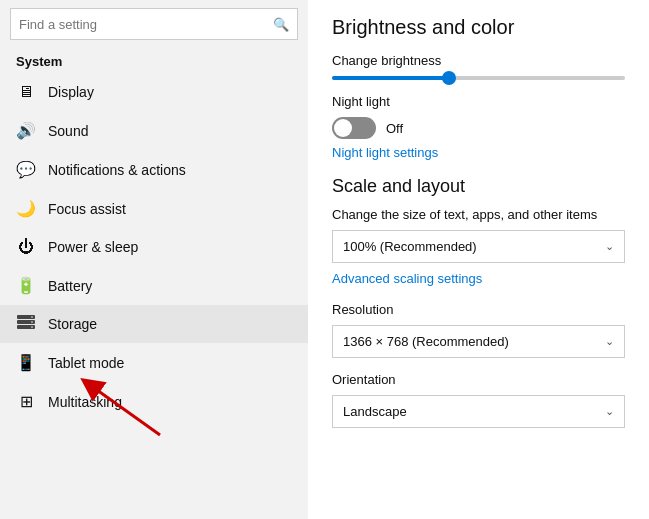 This screenshot has height=519, width=649. What do you see at coordinates (154, 170) in the screenshot?
I see `sidebar-item-notifications: 💬 Notifications & actions` at bounding box center [154, 170].